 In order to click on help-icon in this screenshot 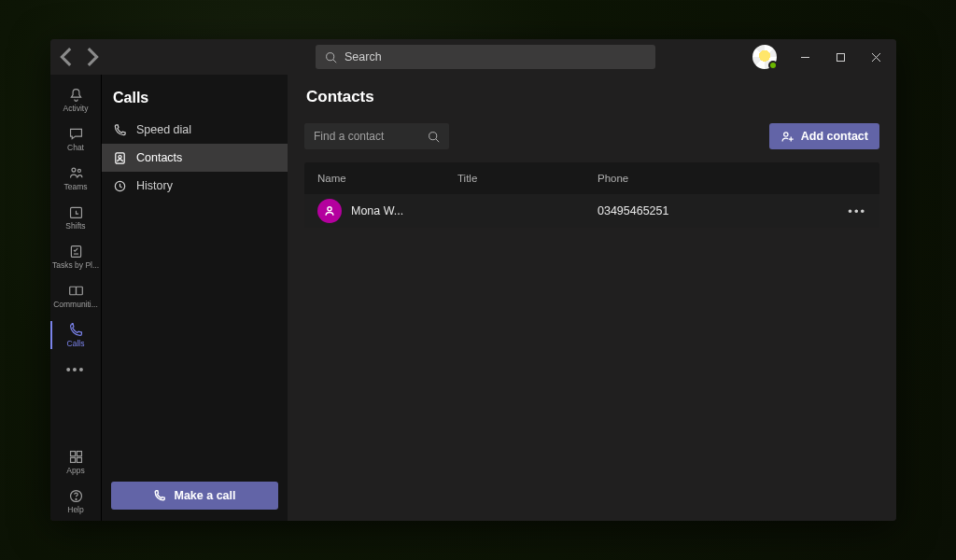, I will do `click(77, 497)`.